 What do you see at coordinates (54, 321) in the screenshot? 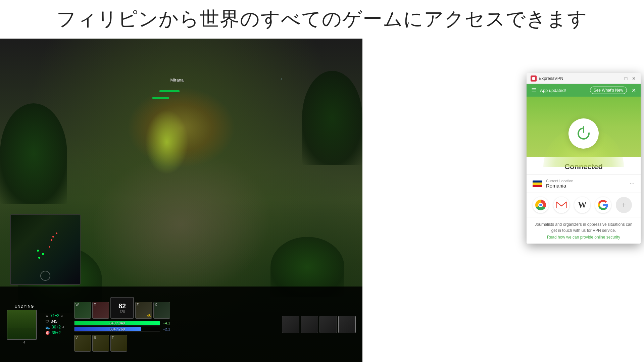
I see `stat-armor: 345` at bounding box center [54, 321].